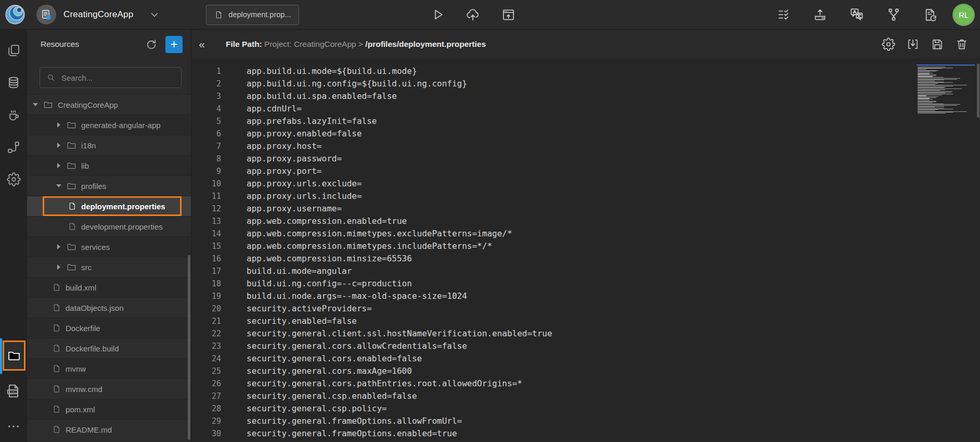 This screenshot has height=442, width=980. What do you see at coordinates (316, 259) in the screenshot?
I see `line-text: app.web.compression.minsize=65536` at bounding box center [316, 259].